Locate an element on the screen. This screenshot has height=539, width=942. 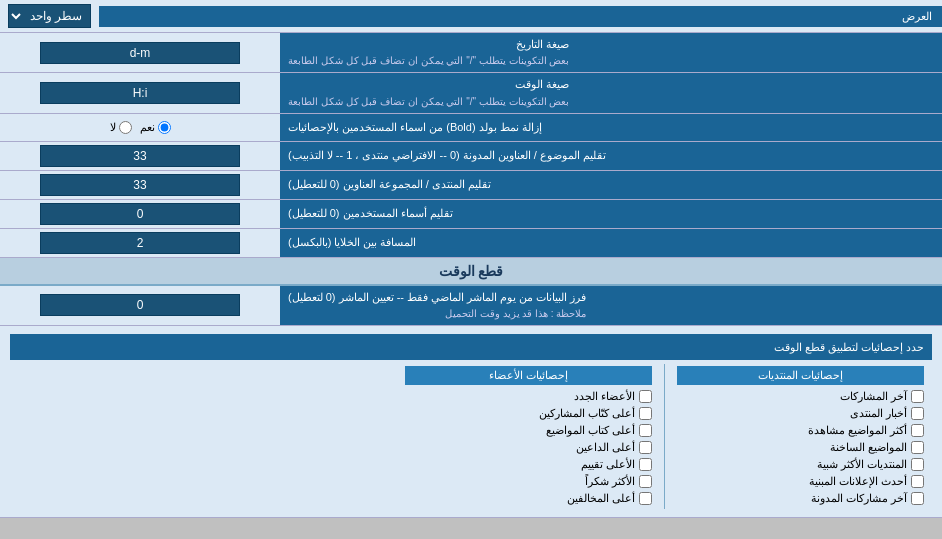
bold-no-label: لا is located at coordinates (113, 128).